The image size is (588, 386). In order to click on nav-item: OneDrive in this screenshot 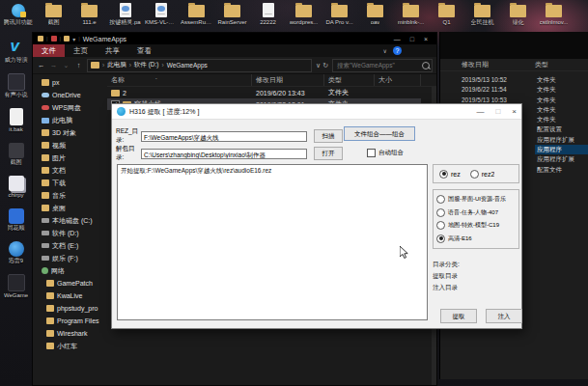, I will do `click(70, 95)`.